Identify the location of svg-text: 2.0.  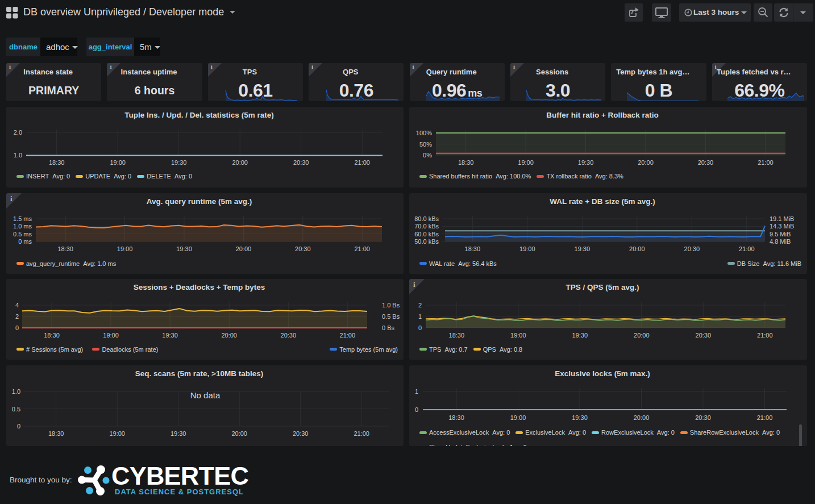
(18, 132).